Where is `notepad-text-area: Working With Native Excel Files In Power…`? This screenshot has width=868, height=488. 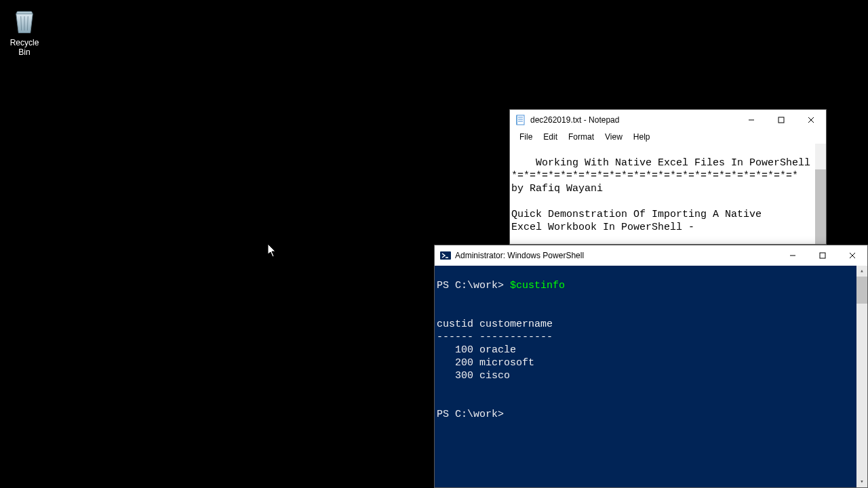
notepad-text-area: Working With Native Excel Files In Power… is located at coordinates (668, 194).